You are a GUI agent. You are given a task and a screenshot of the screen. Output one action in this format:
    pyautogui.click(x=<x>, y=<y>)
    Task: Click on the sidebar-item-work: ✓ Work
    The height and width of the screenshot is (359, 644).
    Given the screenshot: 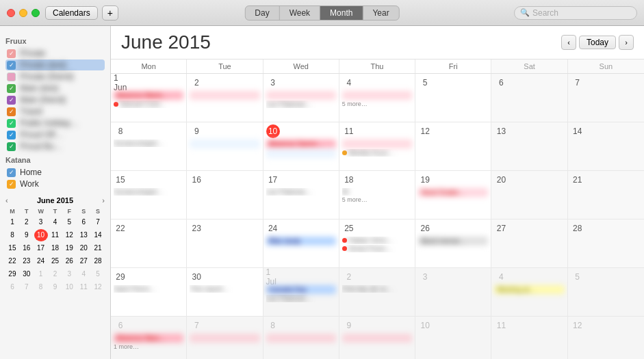 What is the action you would take?
    pyautogui.click(x=55, y=184)
    